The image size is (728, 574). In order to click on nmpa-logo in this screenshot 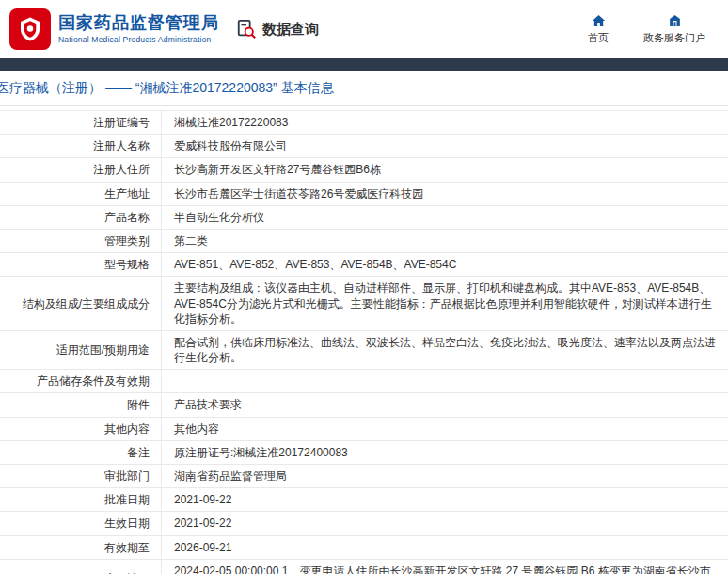, I will do `click(30, 29)`.